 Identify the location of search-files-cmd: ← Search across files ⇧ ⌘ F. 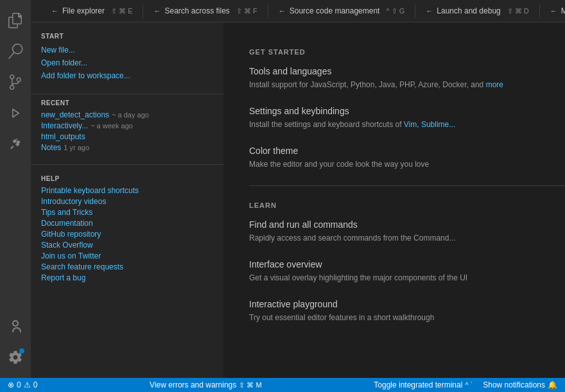
(205, 11).